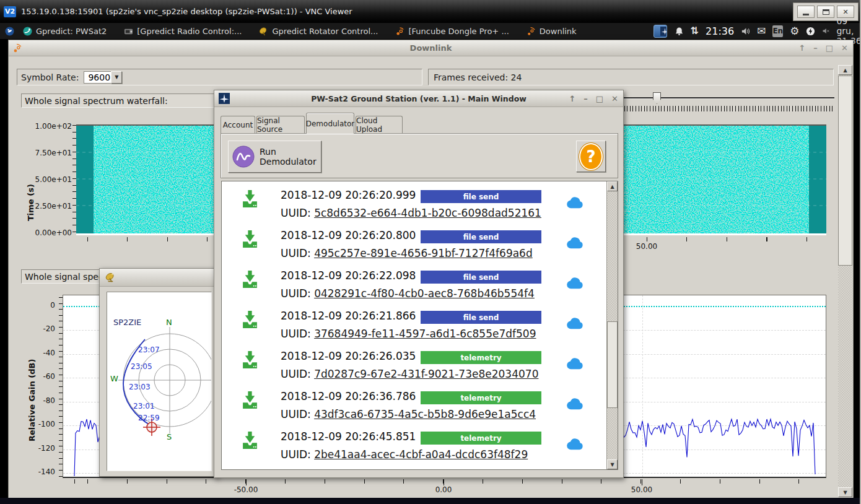 This screenshot has width=861, height=504. Describe the element at coordinates (481, 197) in the screenshot. I see `frame-type-badge: file send` at that location.